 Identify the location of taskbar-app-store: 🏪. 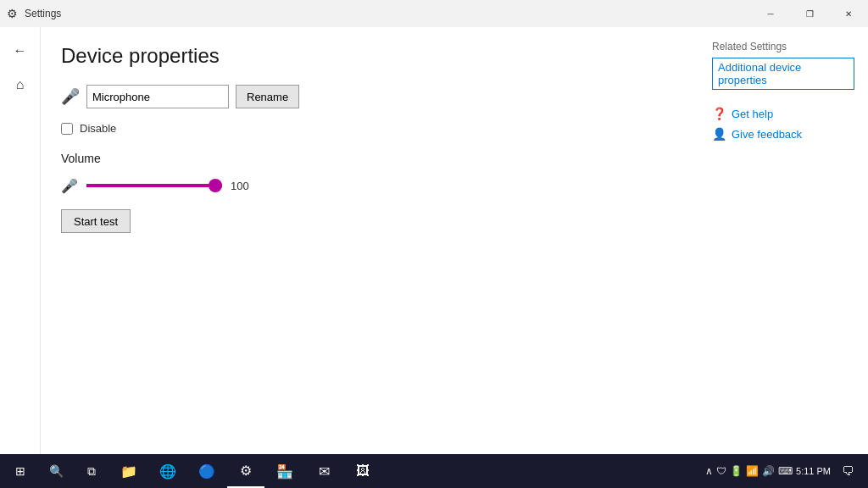
(285, 471).